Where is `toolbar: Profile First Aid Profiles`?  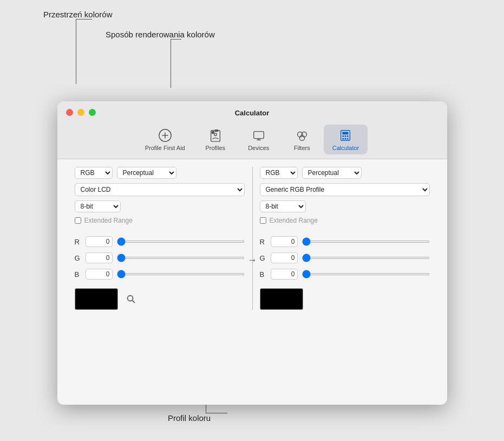 toolbar: Profile First Aid Profiles is located at coordinates (252, 141).